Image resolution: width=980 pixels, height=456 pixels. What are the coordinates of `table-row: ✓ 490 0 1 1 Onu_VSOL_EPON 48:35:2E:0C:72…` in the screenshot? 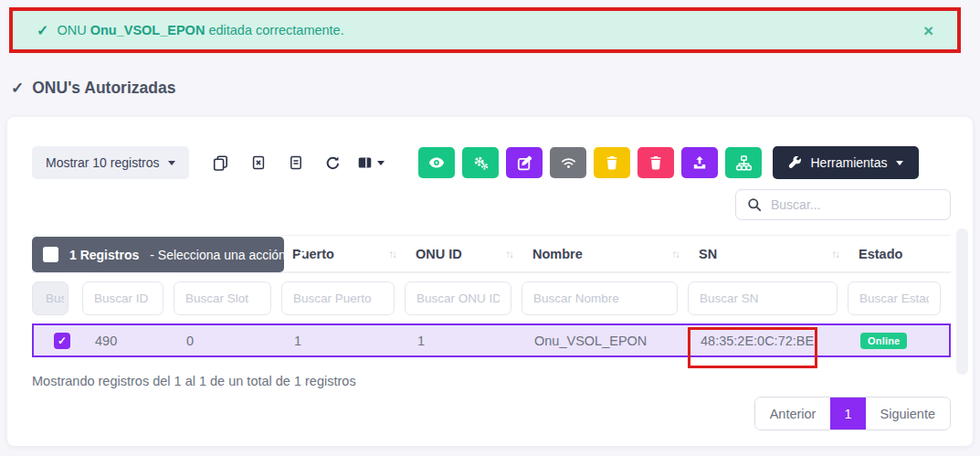 It's located at (491, 340).